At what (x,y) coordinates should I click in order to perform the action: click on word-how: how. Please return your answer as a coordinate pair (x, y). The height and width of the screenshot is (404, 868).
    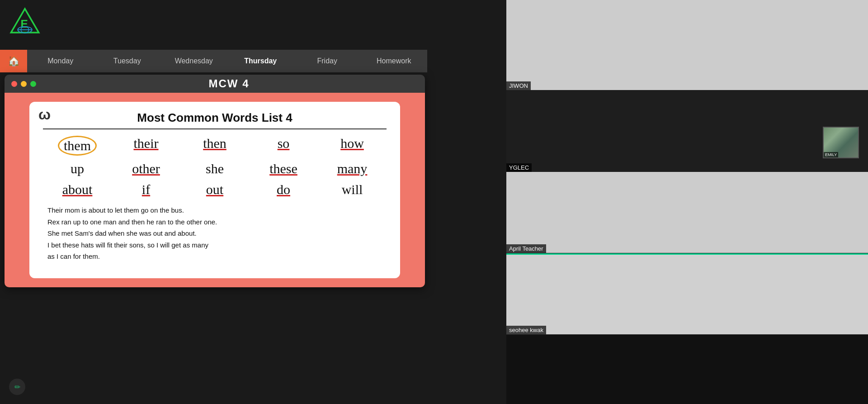
    Looking at the image, I should click on (352, 146).